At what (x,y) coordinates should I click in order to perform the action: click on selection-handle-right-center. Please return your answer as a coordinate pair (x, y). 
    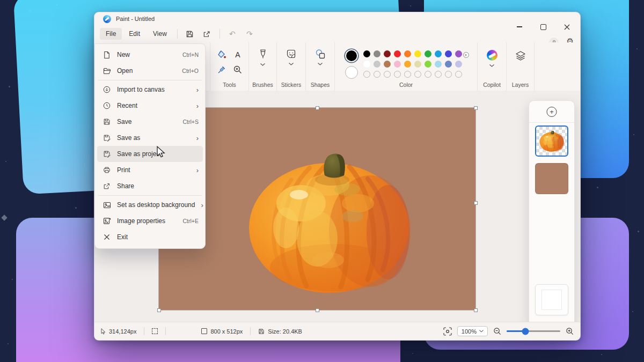
    Looking at the image, I should click on (475, 203).